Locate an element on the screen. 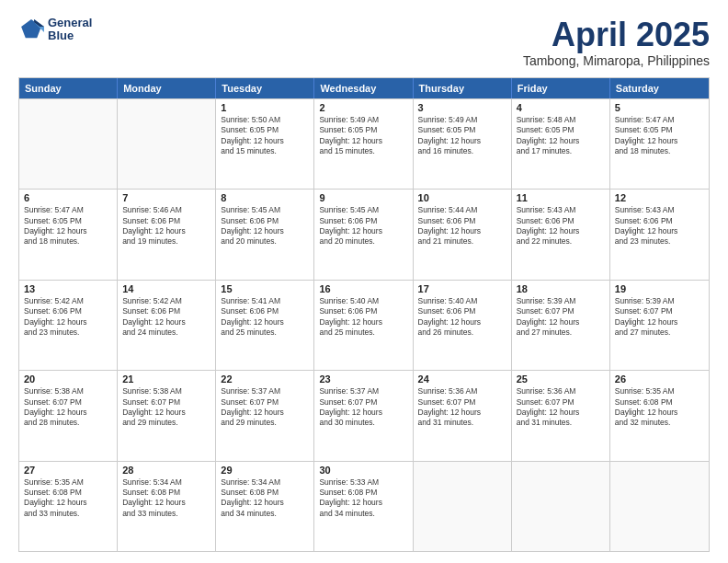  cal-cell-24: 24Sunrise: 5:36 AMSunset: 6:07 PMDayligh… is located at coordinates (463, 416).